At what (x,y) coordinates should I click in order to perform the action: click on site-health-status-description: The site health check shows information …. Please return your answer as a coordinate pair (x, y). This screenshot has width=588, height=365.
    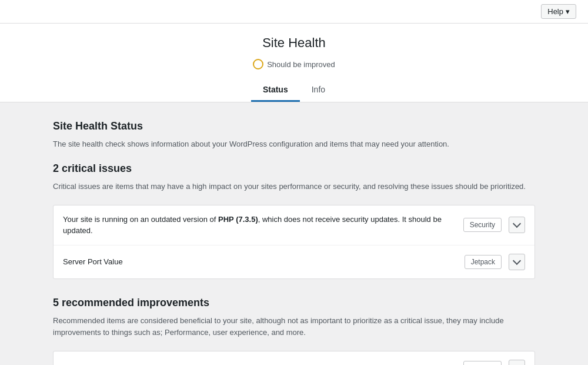
    Looking at the image, I should click on (294, 145).